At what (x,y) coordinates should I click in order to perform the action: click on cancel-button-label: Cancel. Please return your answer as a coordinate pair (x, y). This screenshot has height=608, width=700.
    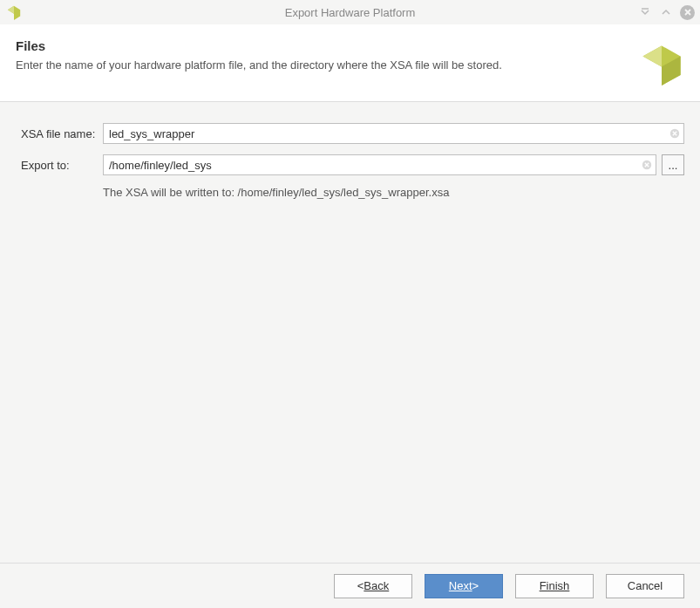
    Looking at the image, I should click on (645, 586).